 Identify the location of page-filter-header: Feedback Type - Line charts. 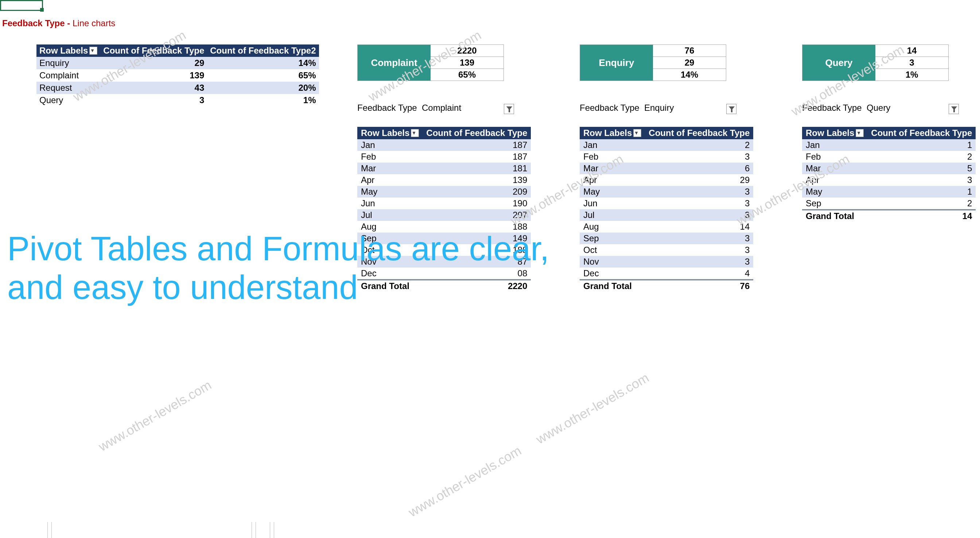
(59, 24).